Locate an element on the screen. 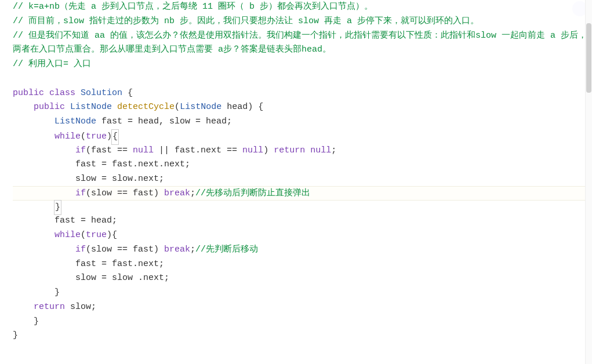 This screenshot has width=592, height=364. code-line: // k=a+nb（先走 a 步到入口节点，之后每绕 11 圈环（ b 步）都会… is located at coordinates (303, 7).